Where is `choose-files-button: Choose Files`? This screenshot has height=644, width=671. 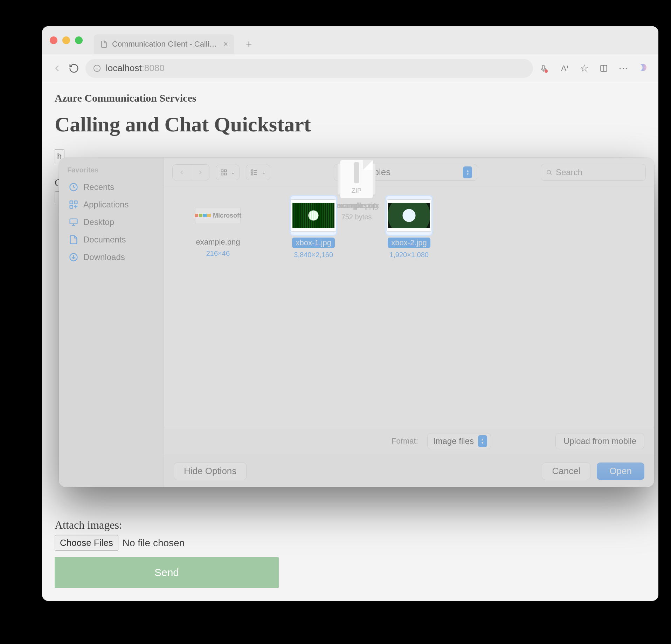 choose-files-button: Choose Files is located at coordinates (87, 543).